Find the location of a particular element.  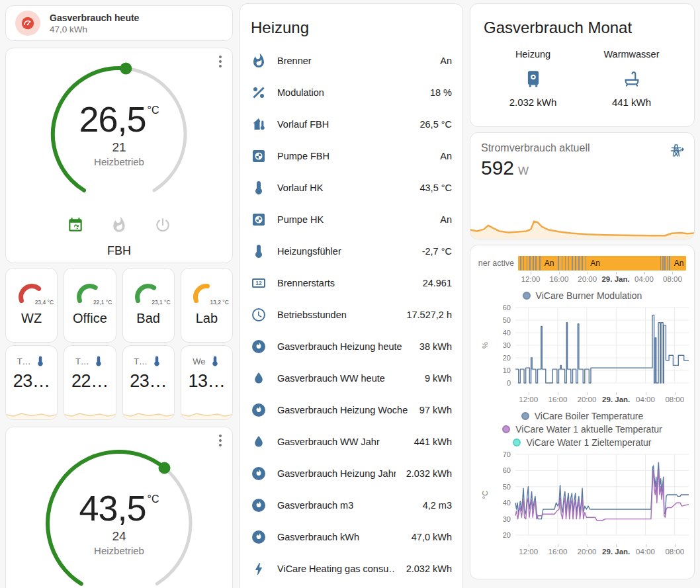

entity-row: Gasverbrauch WW heute9 kWh is located at coordinates (351, 378).